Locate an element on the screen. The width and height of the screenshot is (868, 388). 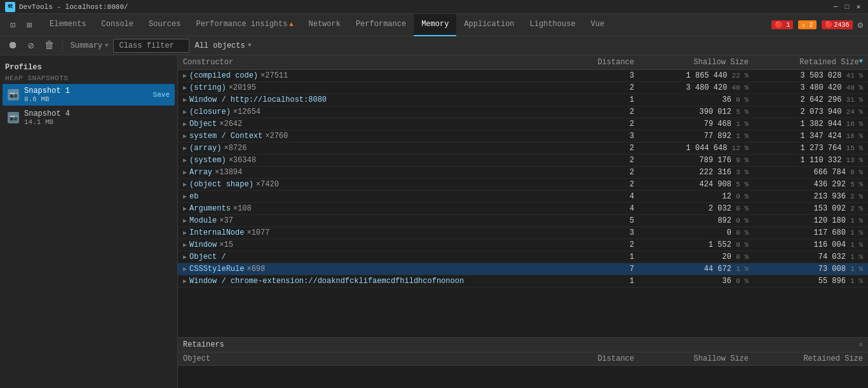
close-button: ✕ is located at coordinates (858, 7).